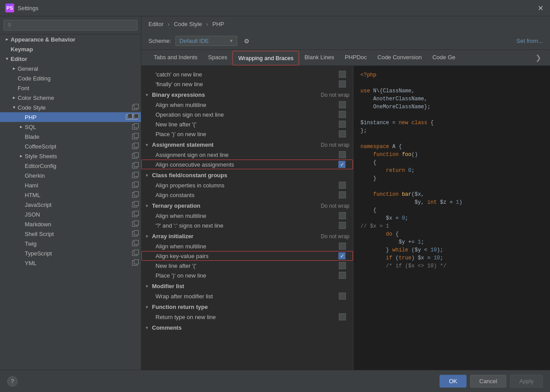  What do you see at coordinates (135, 234) in the screenshot?
I see `copy-icon-shell-script` at bounding box center [135, 234].